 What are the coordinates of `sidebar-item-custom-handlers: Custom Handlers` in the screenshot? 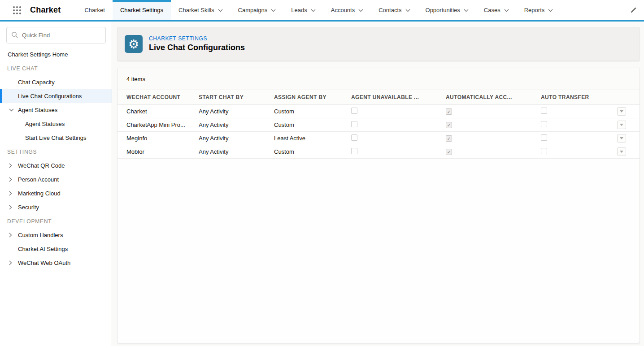 It's located at (56, 235).